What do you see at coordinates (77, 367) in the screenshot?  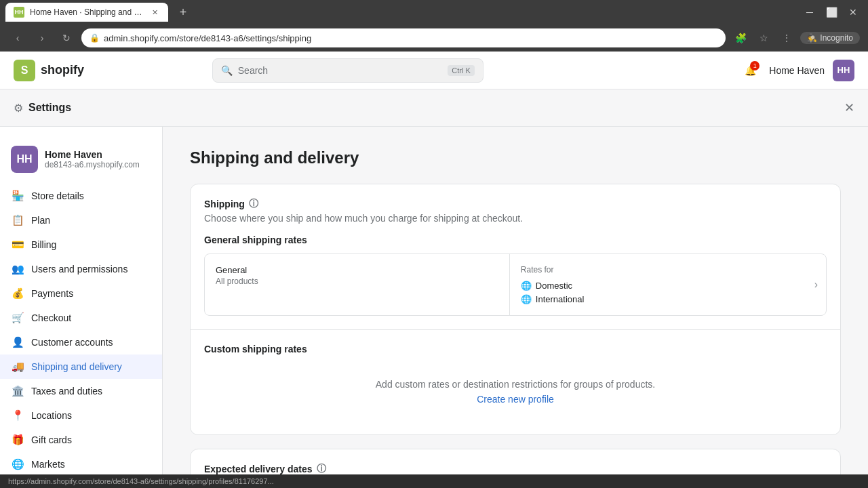 I see `shipping-delivery-label: Shipping and delivery` at bounding box center [77, 367].